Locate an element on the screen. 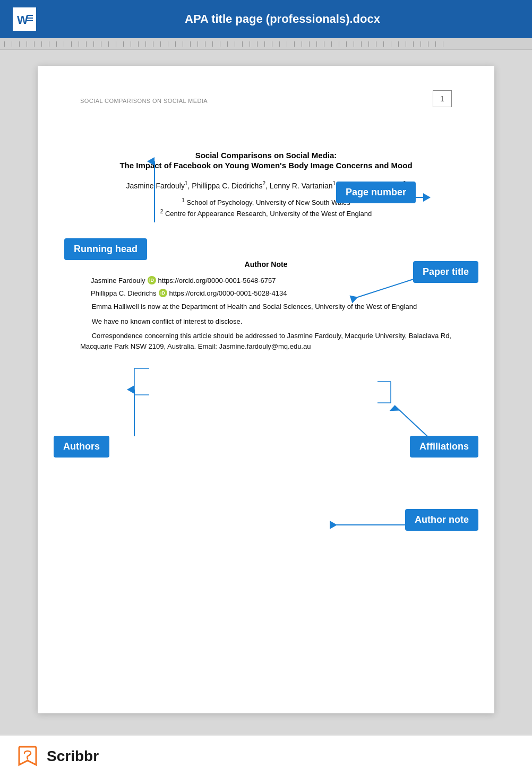 Image resolution: width=532 pixels, height=768 pixels. author-note-line-2: Phillippa C. Diedrichs iD https://orcid.… is located at coordinates (266, 293).